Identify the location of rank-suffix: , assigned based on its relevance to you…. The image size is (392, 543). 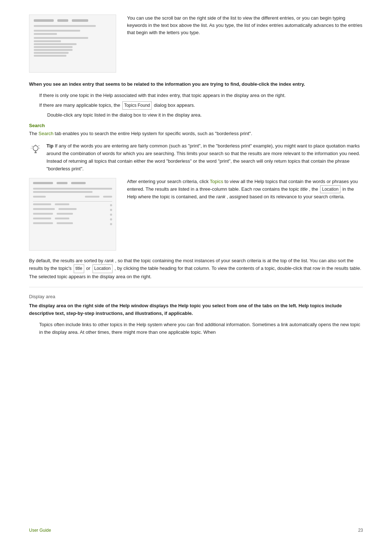
(286, 197).